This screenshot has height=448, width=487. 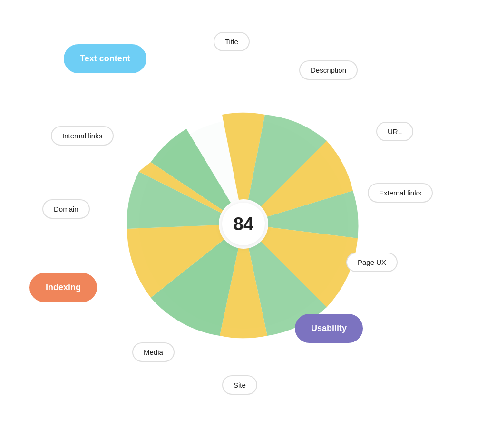 What do you see at coordinates (329, 328) in the screenshot?
I see `label-usability: Usability` at bounding box center [329, 328].